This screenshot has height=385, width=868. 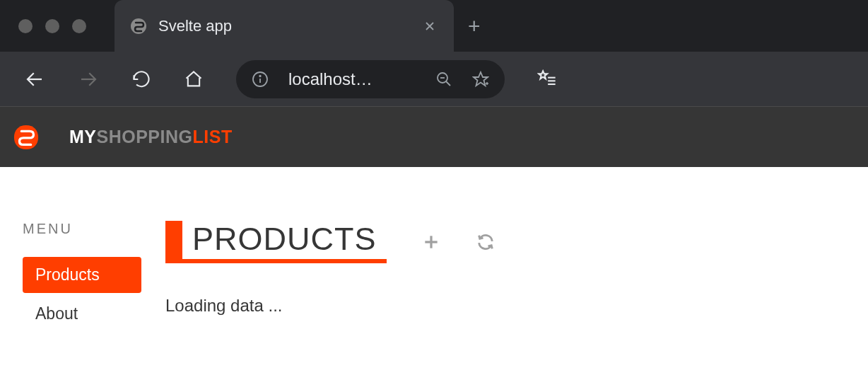 What do you see at coordinates (290, 26) in the screenshot?
I see `tab-title: Svelte app` at bounding box center [290, 26].